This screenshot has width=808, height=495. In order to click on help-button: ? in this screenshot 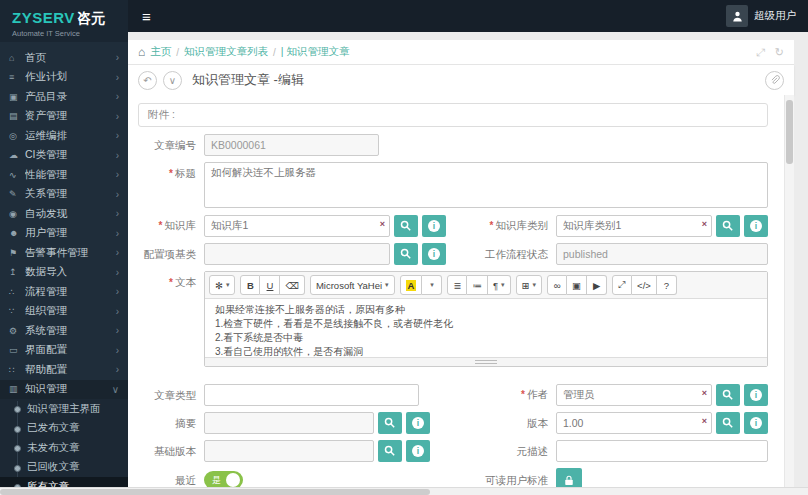, I will do `click(667, 285)`.